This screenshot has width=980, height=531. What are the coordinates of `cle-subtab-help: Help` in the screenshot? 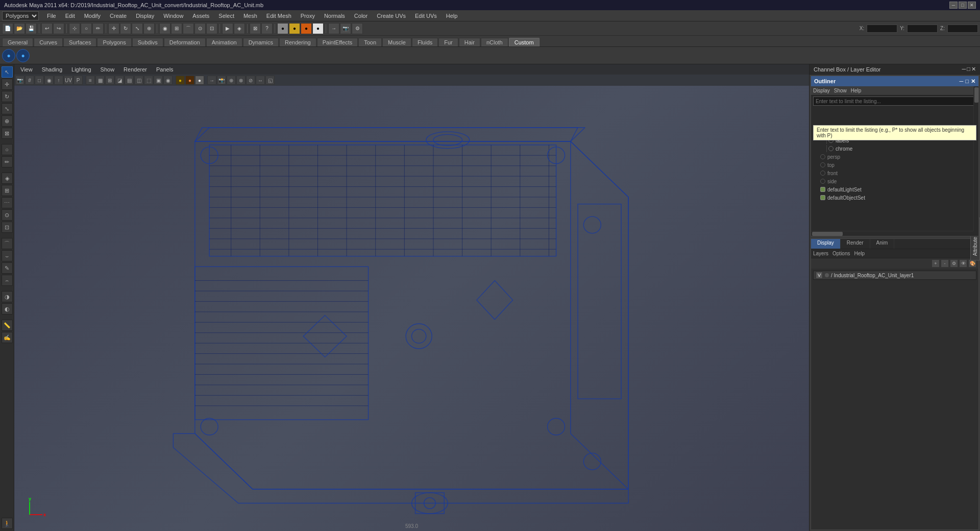 It's located at (860, 253).